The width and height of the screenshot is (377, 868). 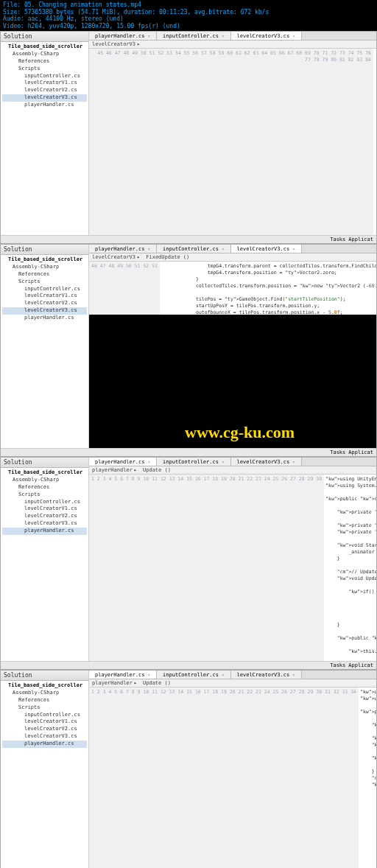 I want to click on runtime-view, so click(x=233, y=385).